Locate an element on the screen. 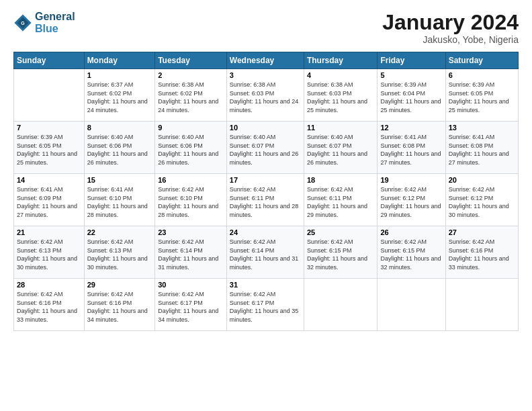 This screenshot has width=532, height=411. calendar-cell: 11 Sunrise: 6:40 AMSunset: 6:07 PMDaylig… is located at coordinates (340, 148).